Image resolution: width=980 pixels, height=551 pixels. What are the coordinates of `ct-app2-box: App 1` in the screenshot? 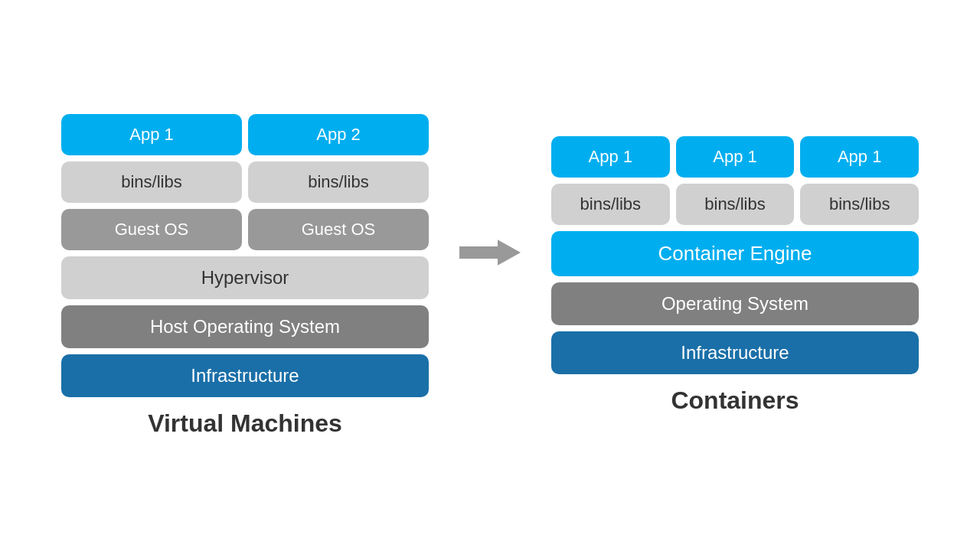 It's located at (735, 157).